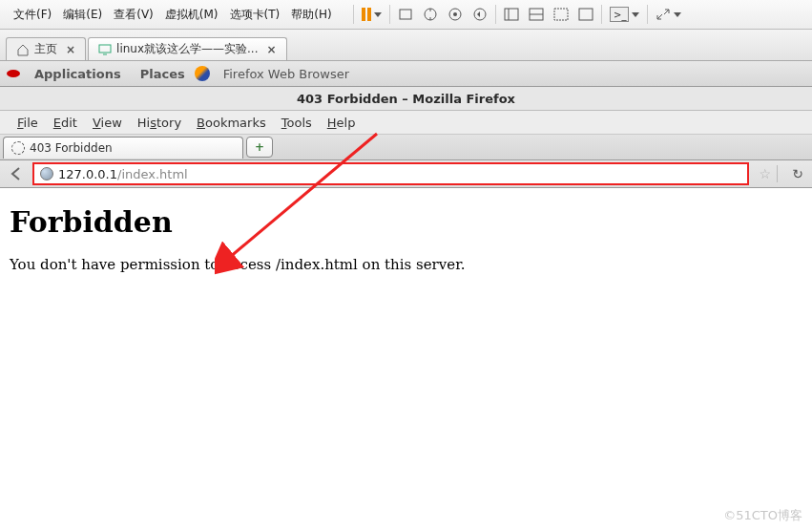 This screenshot has height=530, width=812. I want to click on expand-icon, so click(663, 14).